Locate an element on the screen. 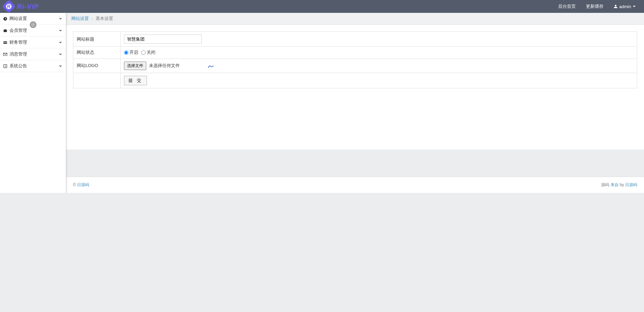 This screenshot has height=312, width=644. choose-file-button: 选择文件 is located at coordinates (135, 66).